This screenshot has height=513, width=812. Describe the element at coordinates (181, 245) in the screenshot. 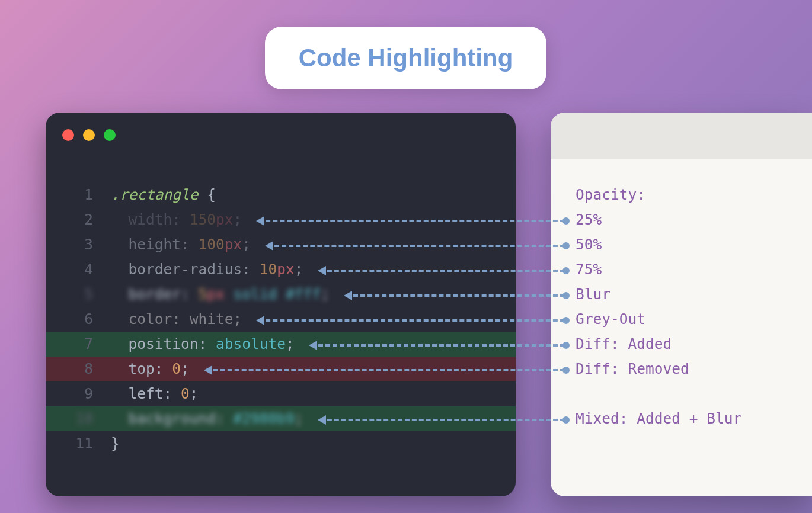

I see `code-text: height: 100px;` at that location.